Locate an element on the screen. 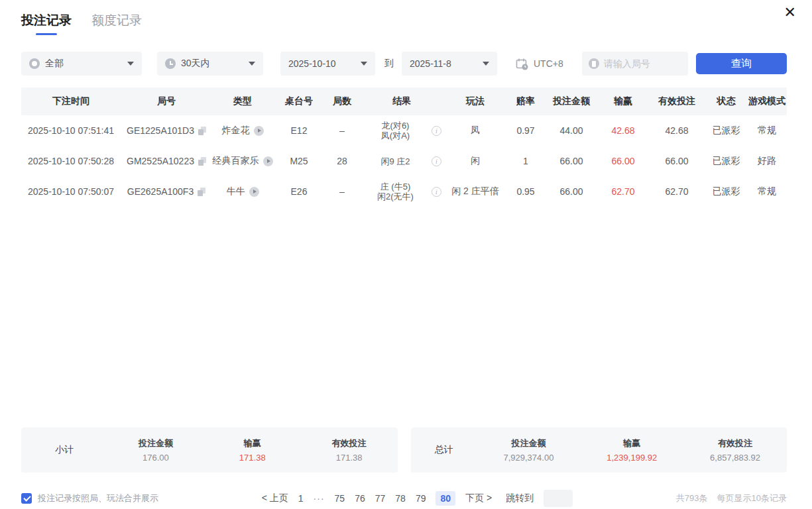 The image size is (812, 509). table-row: 2025-10-10 07:50:07 GE2625A100F3 牛牛 E26 … is located at coordinates (404, 192).